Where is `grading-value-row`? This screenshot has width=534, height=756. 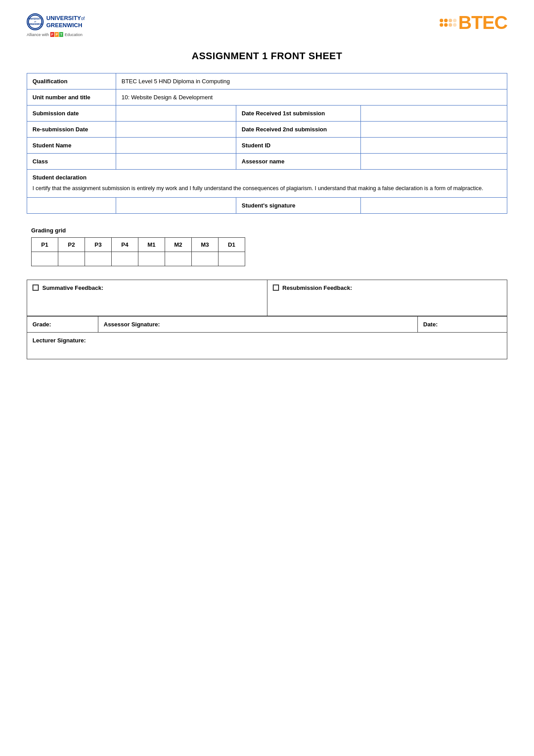
grading-value-row is located at coordinates (138, 259).